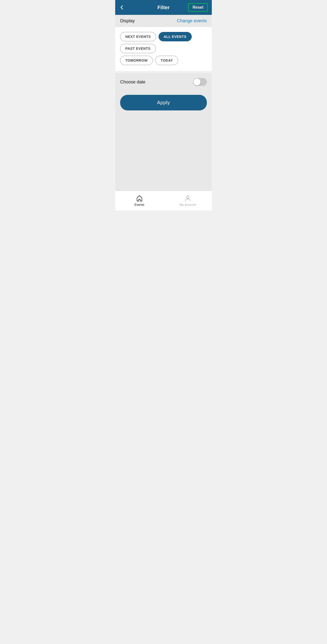 The width and height of the screenshot is (327, 644). Describe the element at coordinates (137, 60) in the screenshot. I see `filter-tomorrow: TOMORROW` at that location.